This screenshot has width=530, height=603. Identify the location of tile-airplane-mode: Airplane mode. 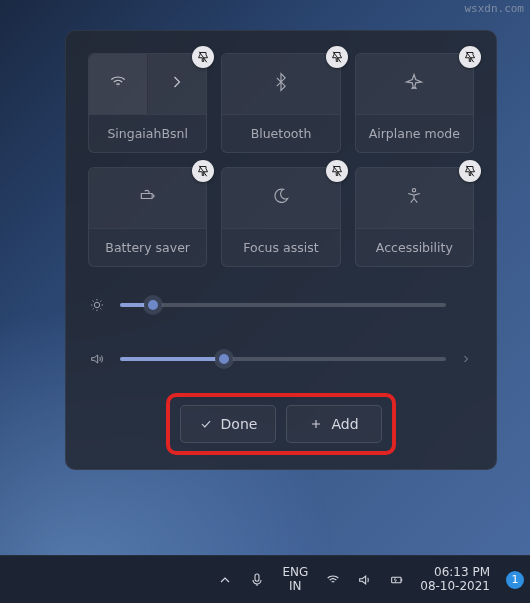
(414, 103).